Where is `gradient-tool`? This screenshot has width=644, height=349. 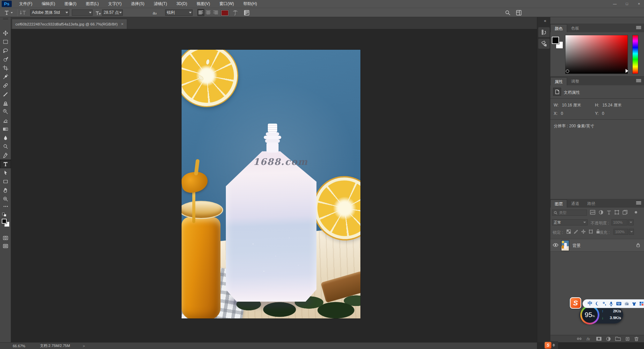
gradient-tool is located at coordinates (5, 129).